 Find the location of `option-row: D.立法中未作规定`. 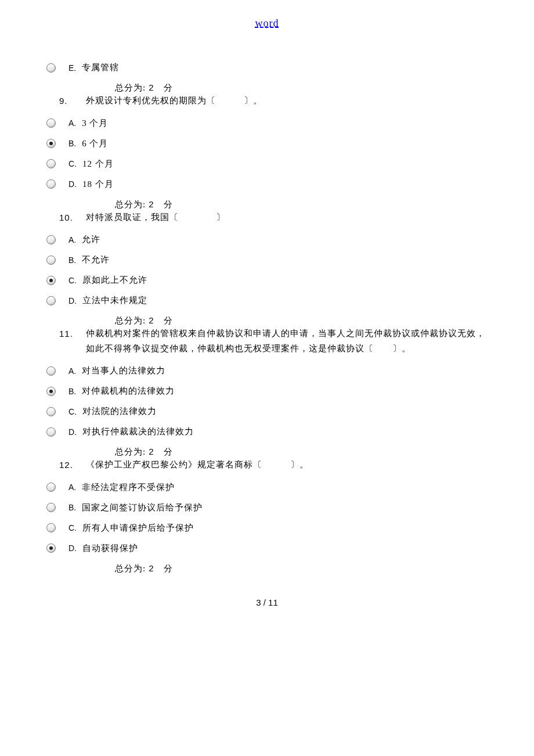

option-row: D.立法中未作规定 is located at coordinates (267, 301).